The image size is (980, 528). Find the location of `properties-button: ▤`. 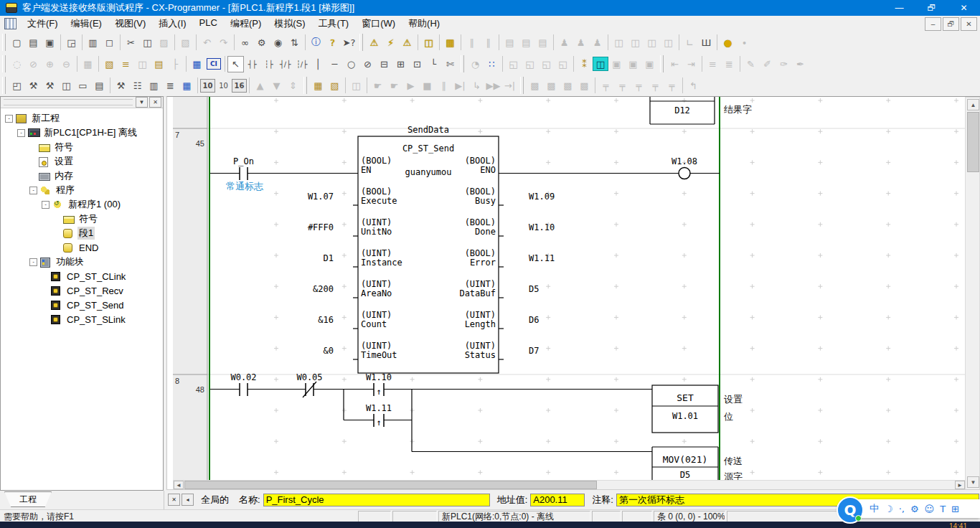

properties-button: ▤ is located at coordinates (99, 85).